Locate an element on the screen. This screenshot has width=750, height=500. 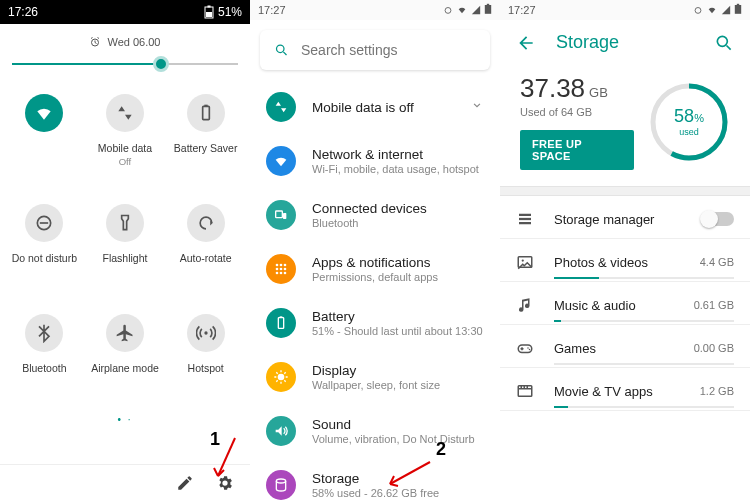
qs-tile-battery: Battery Saver is located at coordinates (206, 137).